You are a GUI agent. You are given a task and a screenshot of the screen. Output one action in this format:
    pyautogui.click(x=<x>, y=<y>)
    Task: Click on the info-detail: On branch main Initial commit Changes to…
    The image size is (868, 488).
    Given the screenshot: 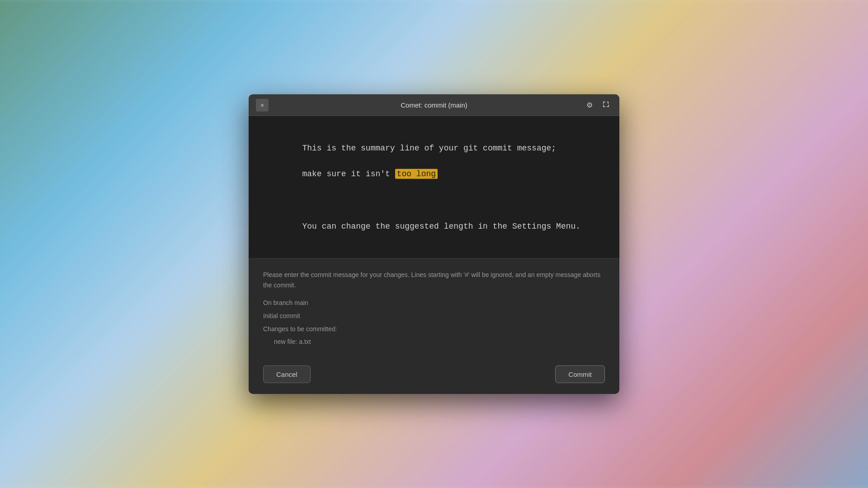 What is the action you would take?
    pyautogui.click(x=434, y=323)
    